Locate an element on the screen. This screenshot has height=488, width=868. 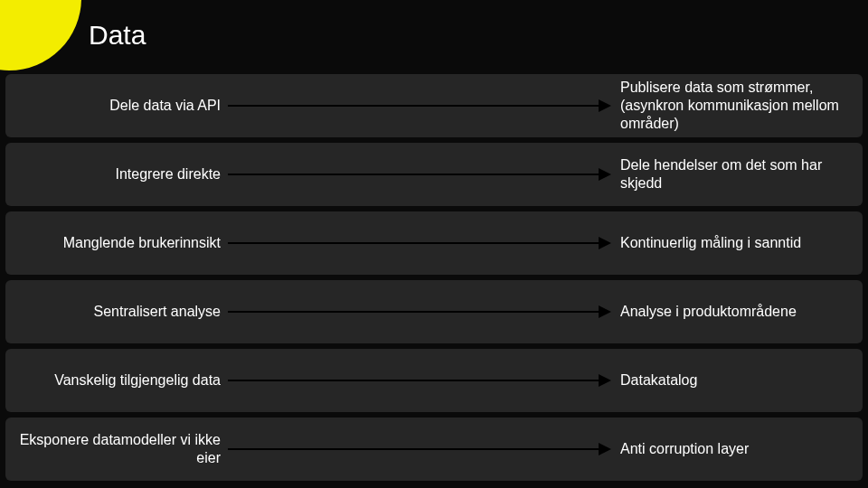
to-label: Anti corruption layer is located at coordinates (731, 449).